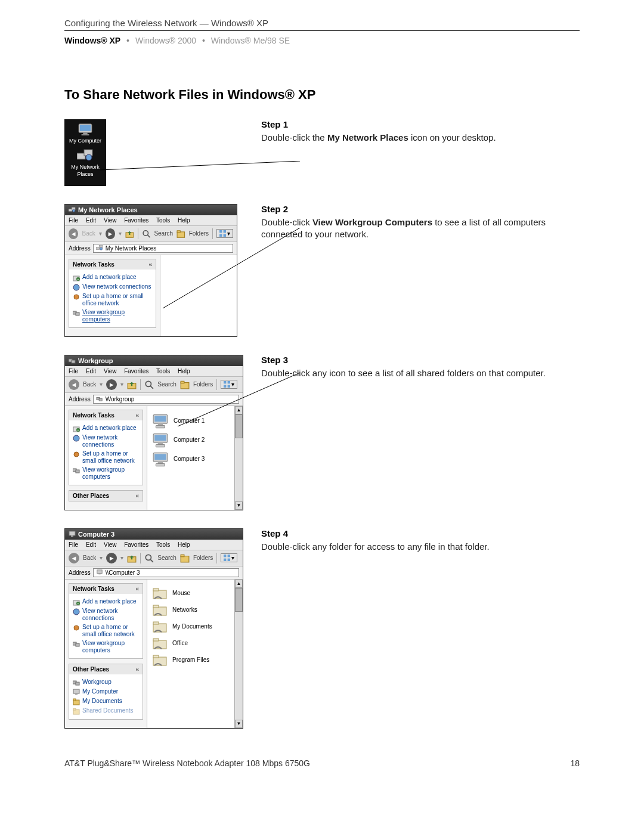 The image size is (644, 833). I want to click on folder-program-files: Program Files, so click(191, 660).